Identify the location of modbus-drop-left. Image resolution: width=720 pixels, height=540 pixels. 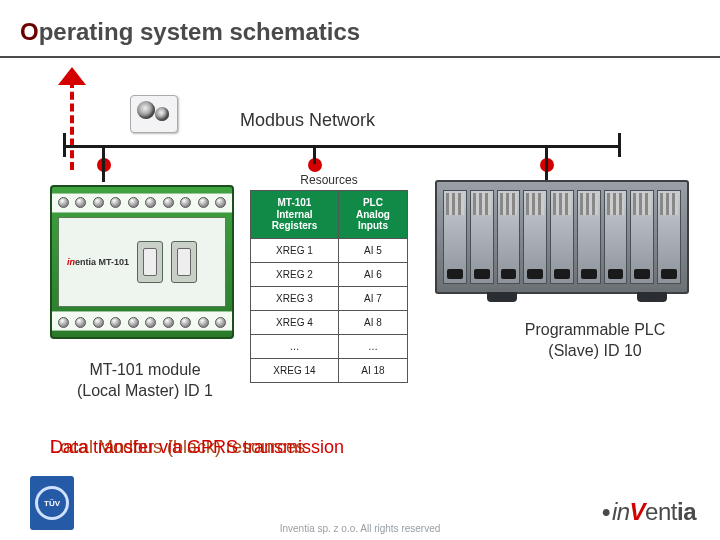
(104, 165).